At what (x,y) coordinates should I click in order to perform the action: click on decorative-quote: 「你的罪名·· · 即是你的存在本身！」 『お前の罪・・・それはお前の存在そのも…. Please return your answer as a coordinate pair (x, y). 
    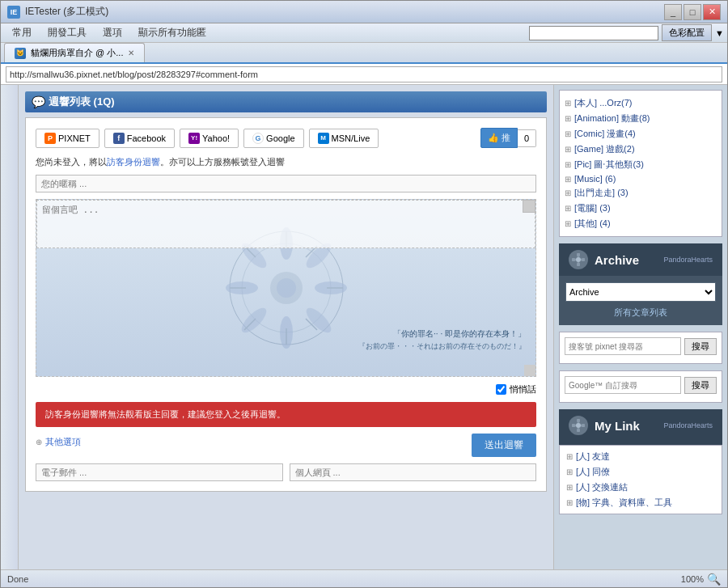
    Looking at the image, I should click on (442, 340).